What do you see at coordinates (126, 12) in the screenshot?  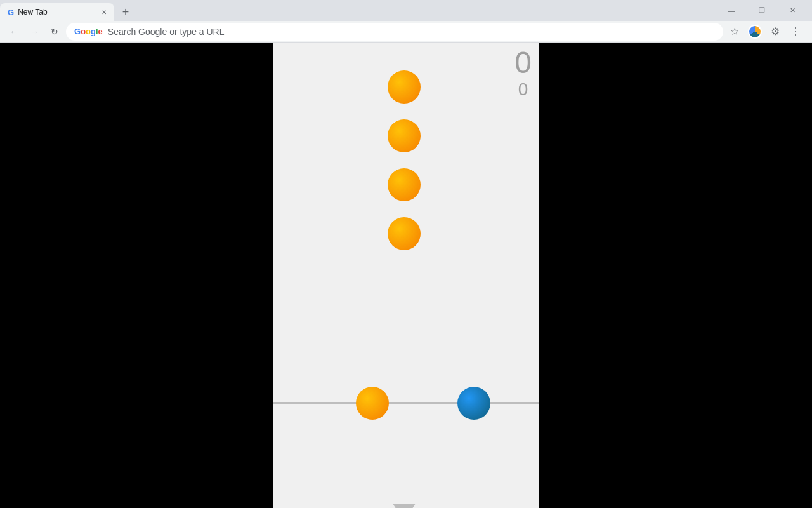 I see `new-tab-button: +` at bounding box center [126, 12].